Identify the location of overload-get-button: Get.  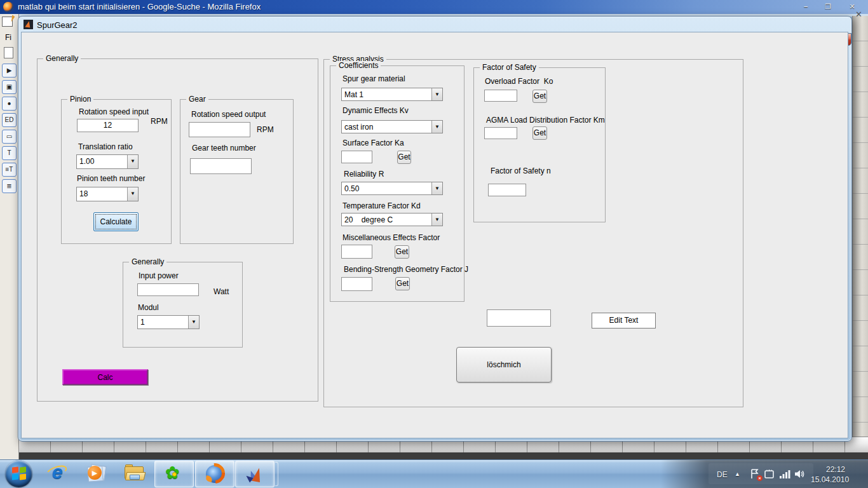
(540, 97).